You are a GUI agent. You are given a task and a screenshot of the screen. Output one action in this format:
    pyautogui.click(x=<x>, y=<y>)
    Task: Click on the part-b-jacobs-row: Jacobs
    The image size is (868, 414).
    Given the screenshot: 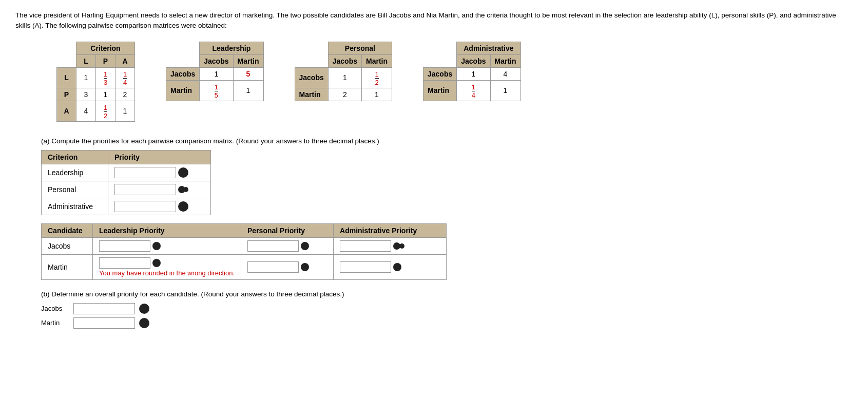 What is the action you would take?
    pyautogui.click(x=447, y=309)
    